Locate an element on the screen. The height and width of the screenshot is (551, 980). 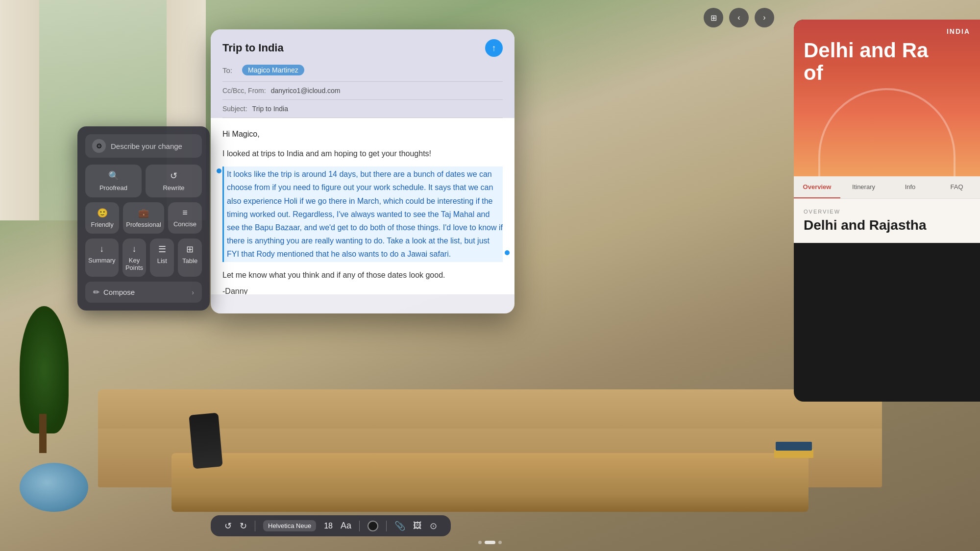
table-button: ⊞ Table is located at coordinates (190, 258).